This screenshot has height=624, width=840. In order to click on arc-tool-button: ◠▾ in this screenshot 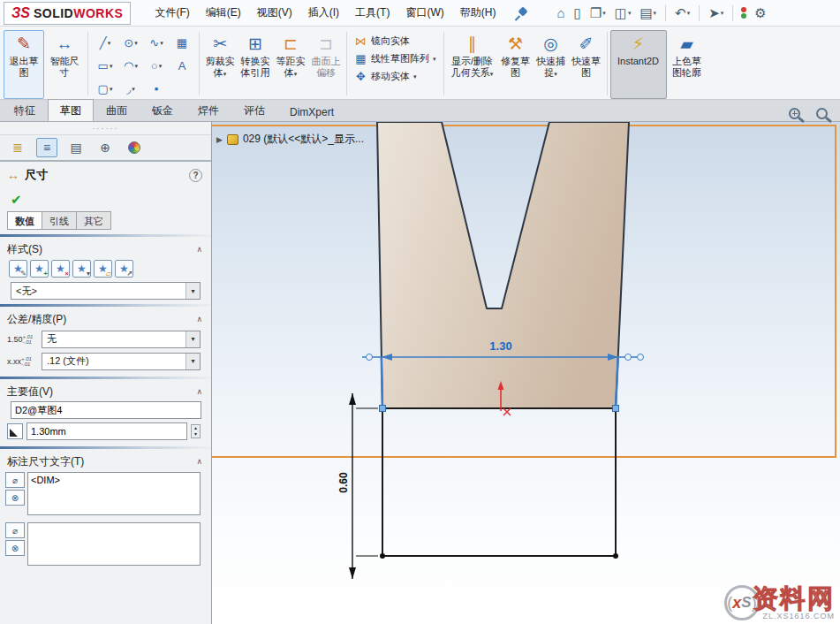, I will do `click(131, 65)`.